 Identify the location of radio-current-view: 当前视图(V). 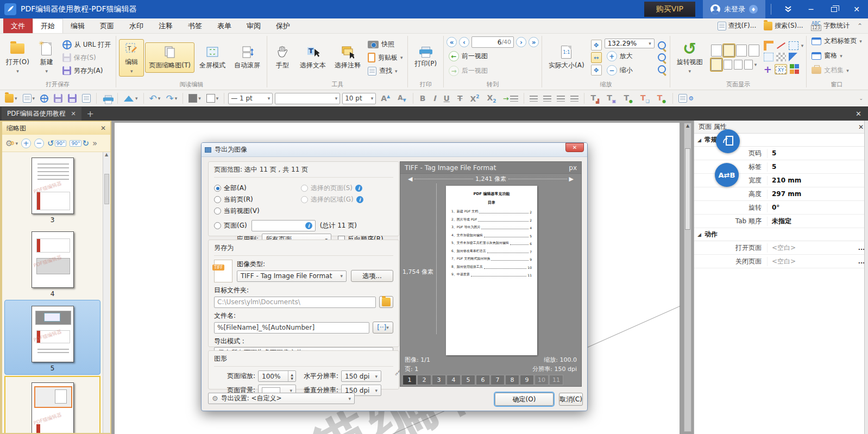
(257, 211).